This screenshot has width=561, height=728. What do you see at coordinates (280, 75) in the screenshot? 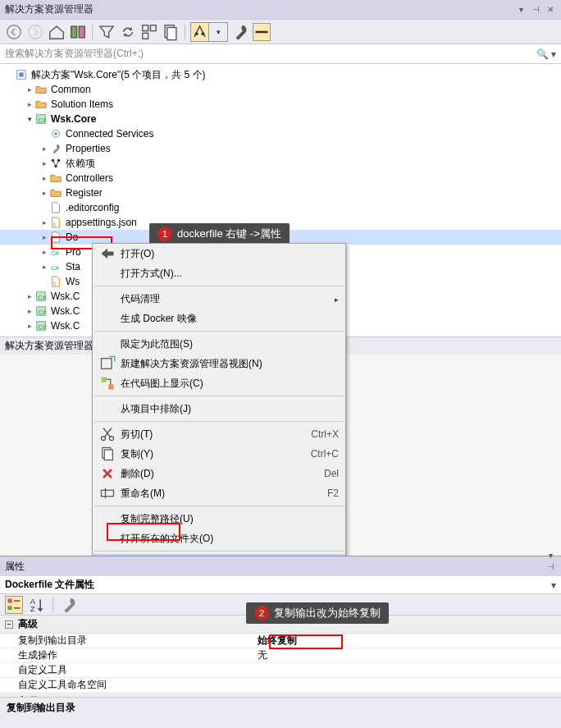
I see `solution-root: 解决方案"Wsk.Core"(5 个项目，共 5 个)` at bounding box center [280, 75].